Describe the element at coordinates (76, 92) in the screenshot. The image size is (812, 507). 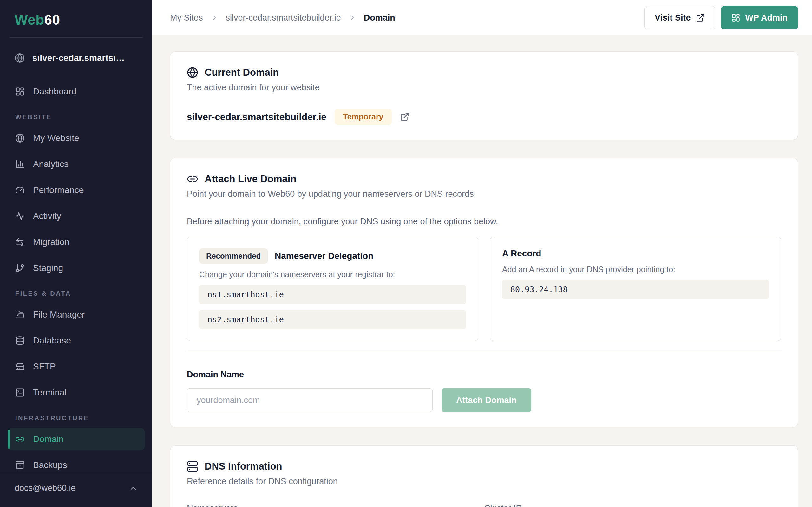
I see `sidebar-item-dashboard: Dashboard` at that location.